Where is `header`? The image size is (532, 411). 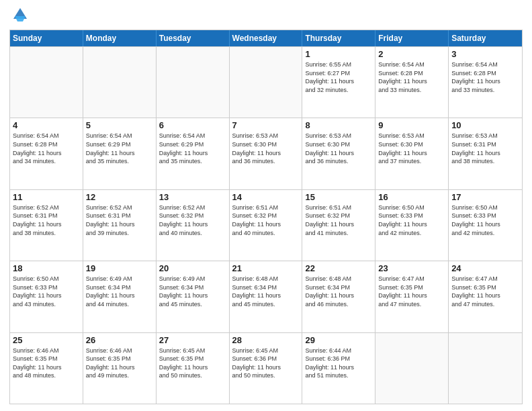
header is located at coordinates (266, 16).